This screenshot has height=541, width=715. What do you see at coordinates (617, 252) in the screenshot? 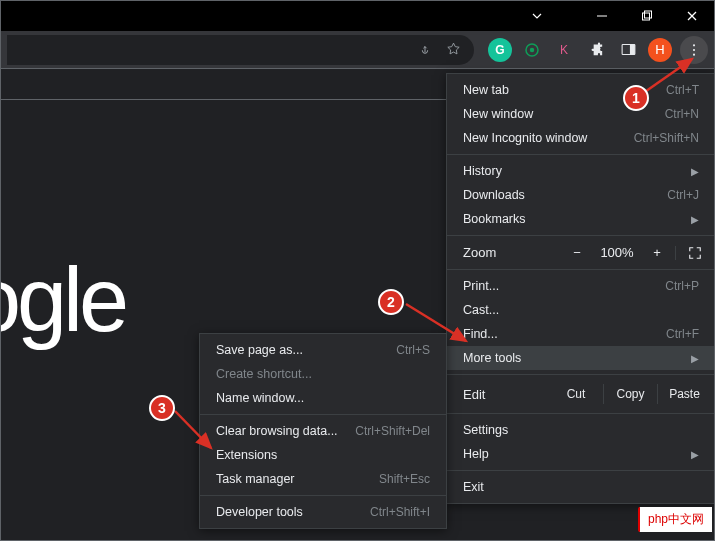
I see `zoom-value: 100%` at bounding box center [617, 252].